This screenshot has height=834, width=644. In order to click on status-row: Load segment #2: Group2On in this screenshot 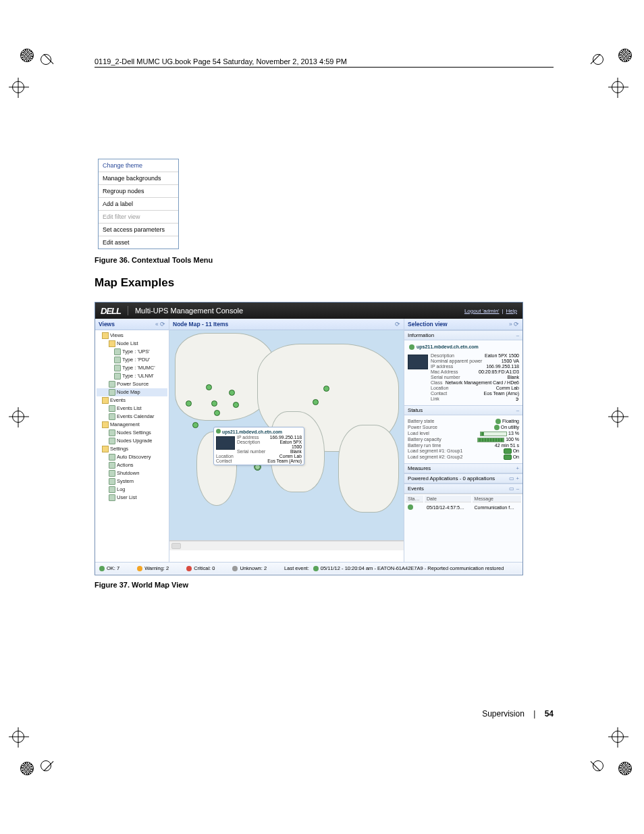, I will do `click(463, 457)`.